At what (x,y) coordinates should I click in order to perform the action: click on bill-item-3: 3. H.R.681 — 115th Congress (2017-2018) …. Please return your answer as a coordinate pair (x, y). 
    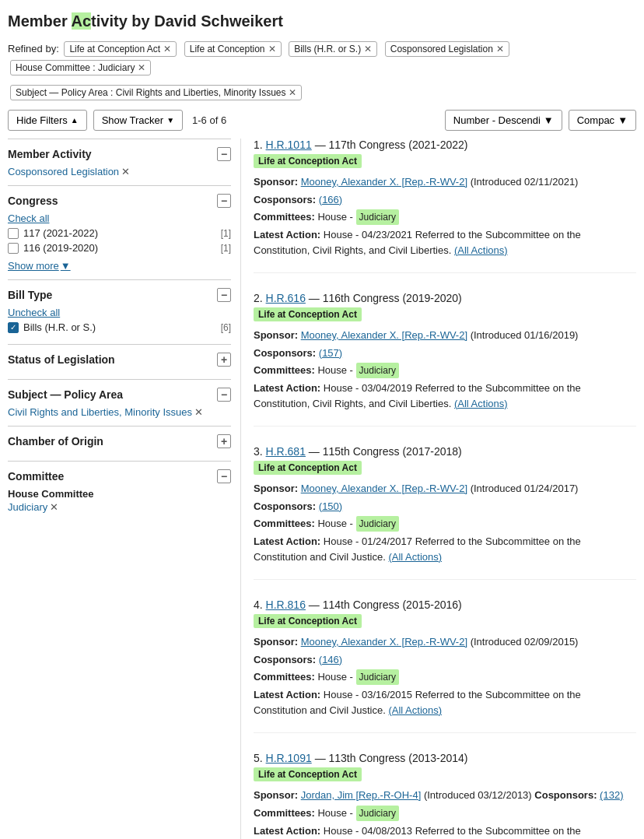
    Looking at the image, I should click on (445, 512).